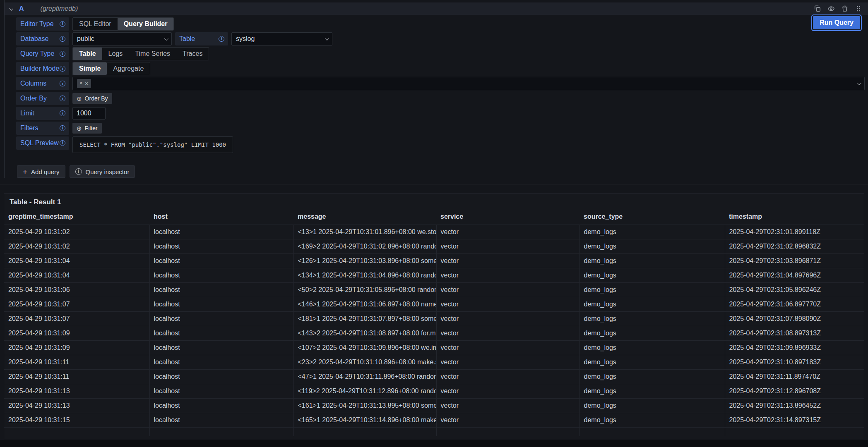 Image resolution: width=868 pixels, height=447 pixels. I want to click on query-ref-id: A, so click(22, 9).